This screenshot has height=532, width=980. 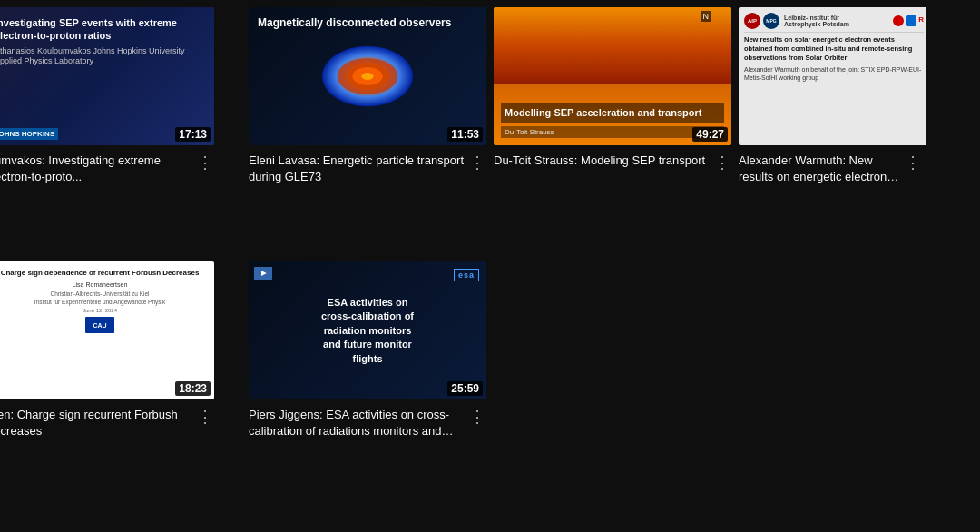 What do you see at coordinates (612, 134) in the screenshot?
I see `video-item-3: Modelling SEP acceleration and transport…` at bounding box center [612, 134].